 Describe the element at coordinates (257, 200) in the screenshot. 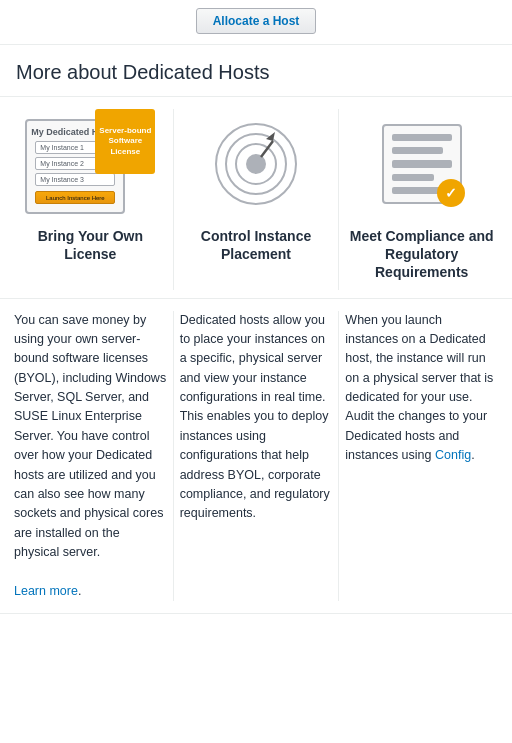

I see `feature-control: Control Instance Placement` at that location.